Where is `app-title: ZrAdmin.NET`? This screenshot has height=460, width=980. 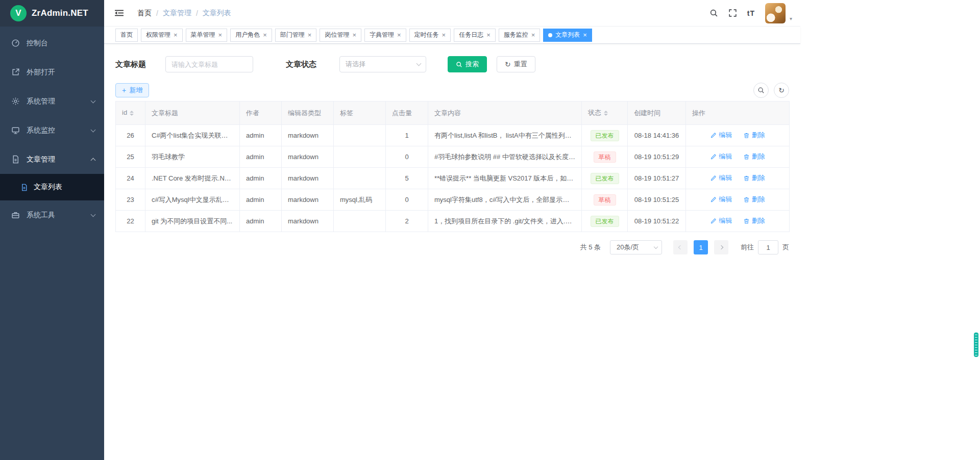
app-title: ZrAdmin.NET is located at coordinates (60, 13).